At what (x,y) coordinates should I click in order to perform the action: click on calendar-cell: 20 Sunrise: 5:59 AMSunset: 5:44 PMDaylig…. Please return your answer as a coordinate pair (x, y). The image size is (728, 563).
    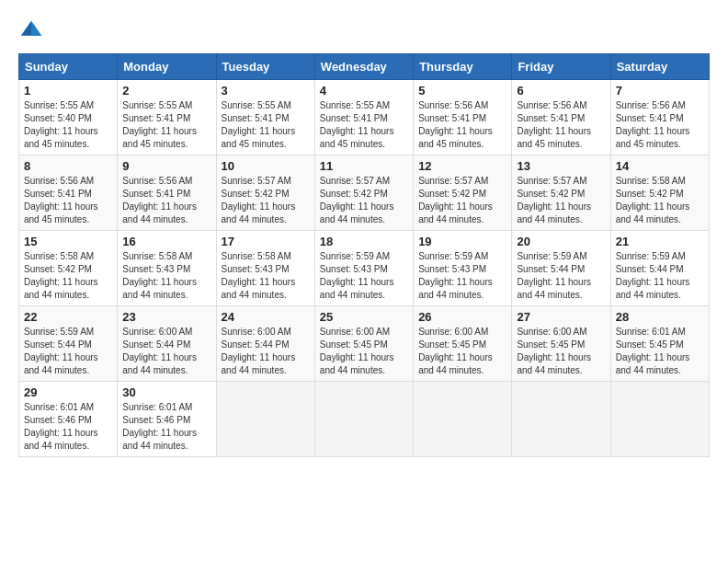
    Looking at the image, I should click on (561, 269).